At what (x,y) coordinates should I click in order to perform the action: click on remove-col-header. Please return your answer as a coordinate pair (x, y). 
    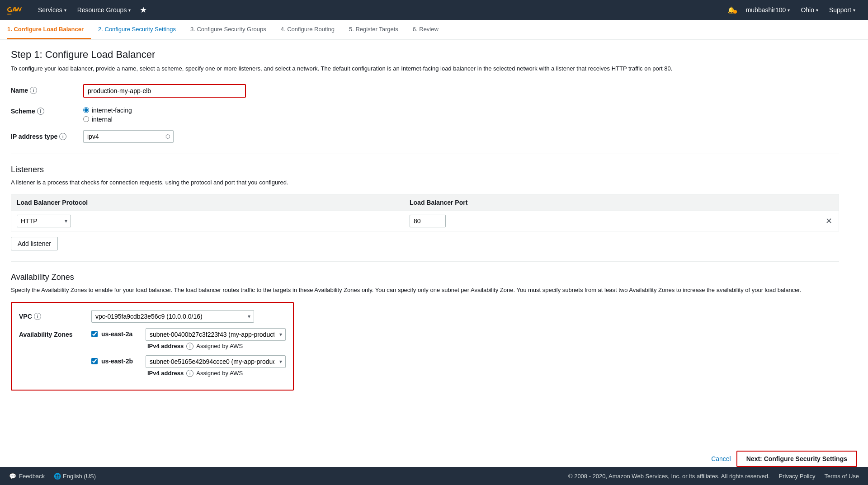
    Looking at the image, I should click on (786, 202).